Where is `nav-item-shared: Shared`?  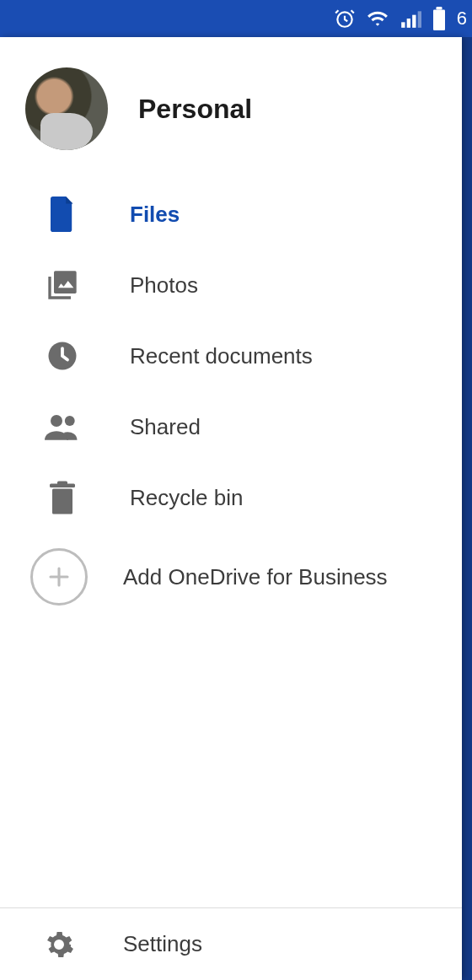 nav-item-shared: Shared is located at coordinates (231, 427).